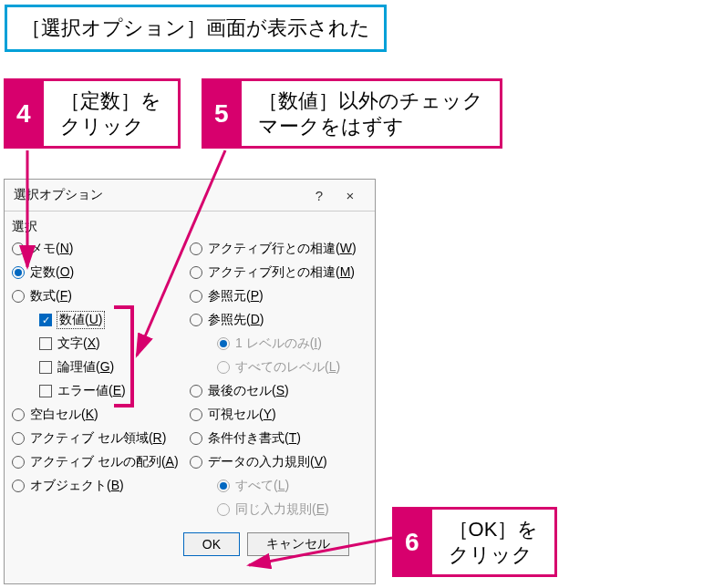 The height and width of the screenshot is (588, 714). What do you see at coordinates (112, 113) in the screenshot?
I see `callout-4-text: ［定数］をクリック` at bounding box center [112, 113].